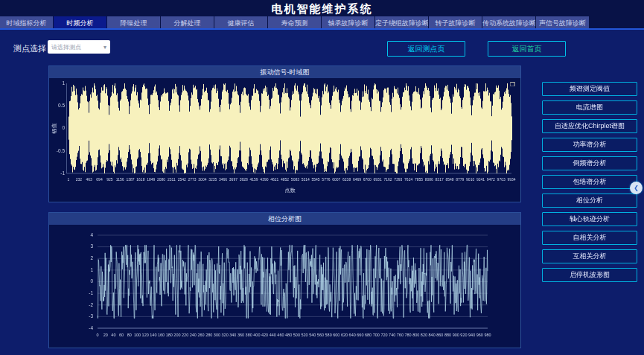 This screenshot has height=355, width=644. I want to click on point-select-dropdown: 请选择测点 ▾, so click(79, 47).